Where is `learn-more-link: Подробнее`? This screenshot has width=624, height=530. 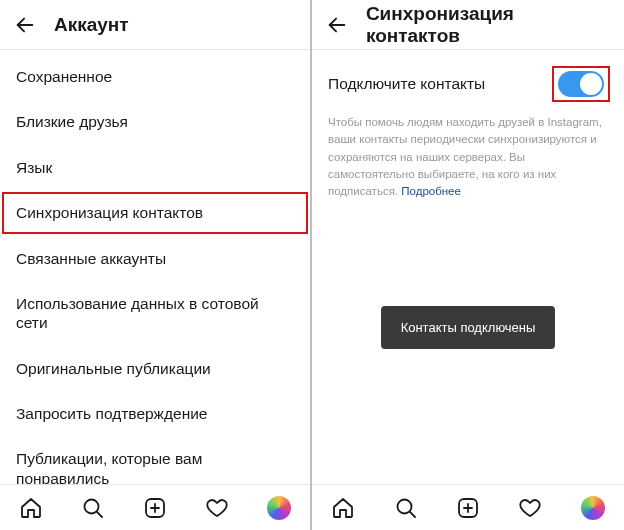 learn-more-link: Подробнее is located at coordinates (431, 191).